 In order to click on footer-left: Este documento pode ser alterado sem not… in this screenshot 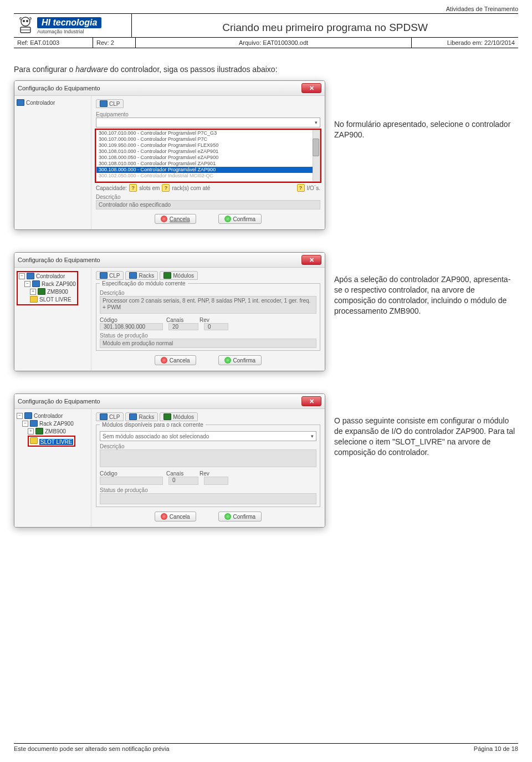, I will do `click(92, 749)`.